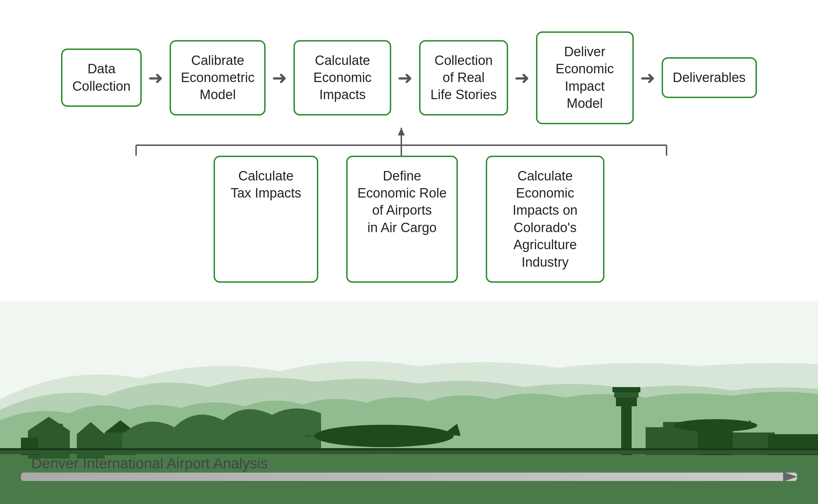 The width and height of the screenshot is (818, 504). What do you see at coordinates (402, 219) in the screenshot?
I see `box-define-role: DefineEconomic Roleof Airportsin Air Car…` at bounding box center [402, 219].